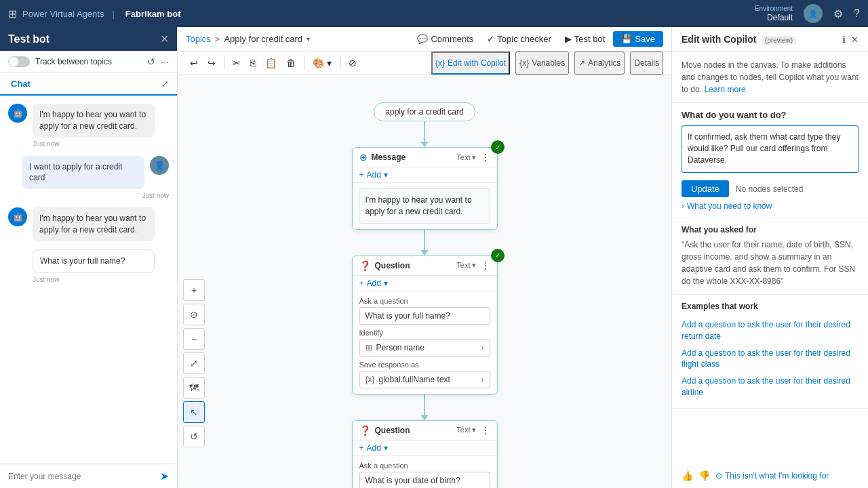 This screenshot has height=488, width=868. Describe the element at coordinates (194, 363) in the screenshot. I see `fullscreen-button: ⤢` at that location.